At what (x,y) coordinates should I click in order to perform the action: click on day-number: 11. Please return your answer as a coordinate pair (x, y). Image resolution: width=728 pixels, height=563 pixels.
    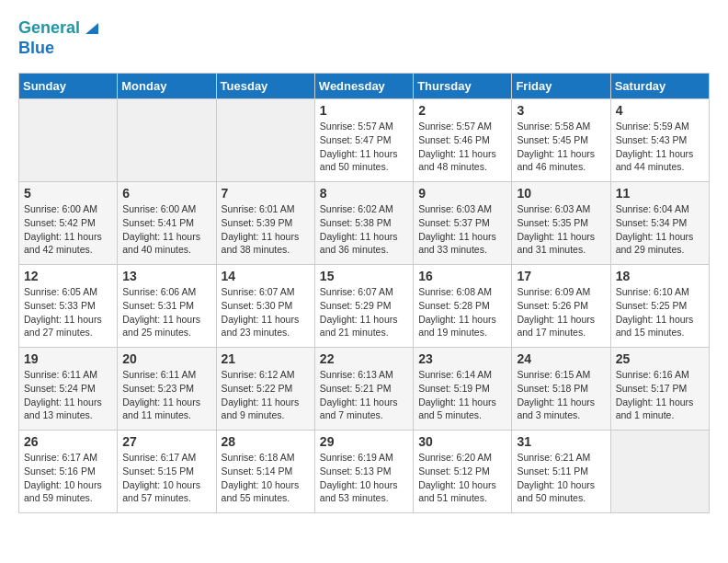
    Looking at the image, I should click on (660, 193).